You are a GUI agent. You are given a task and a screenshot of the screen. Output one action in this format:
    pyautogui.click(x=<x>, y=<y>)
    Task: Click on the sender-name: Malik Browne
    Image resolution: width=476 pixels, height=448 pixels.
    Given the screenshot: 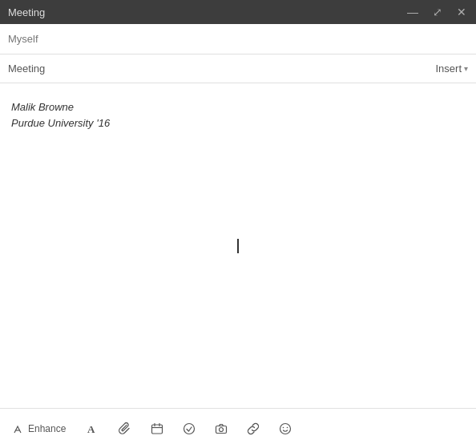 What is the action you would take?
    pyautogui.click(x=238, y=107)
    